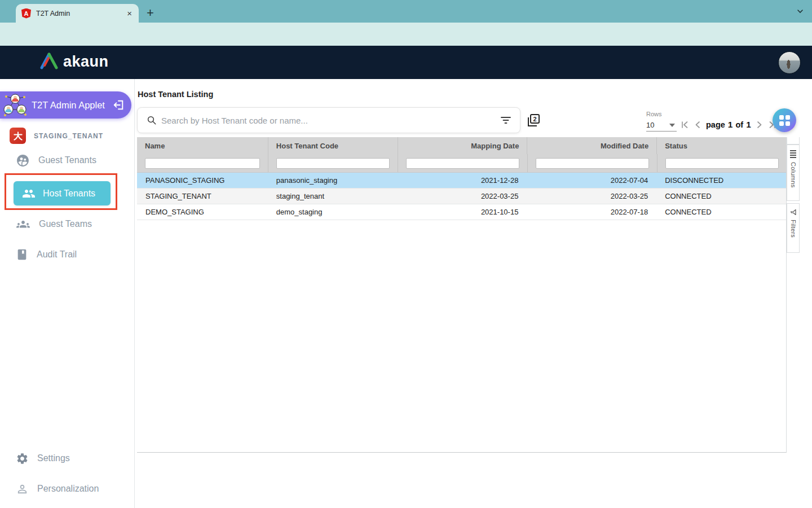 The height and width of the screenshot is (508, 812). Describe the element at coordinates (202, 196) in the screenshot. I see `cell-name: STAGING_TENANT` at that location.